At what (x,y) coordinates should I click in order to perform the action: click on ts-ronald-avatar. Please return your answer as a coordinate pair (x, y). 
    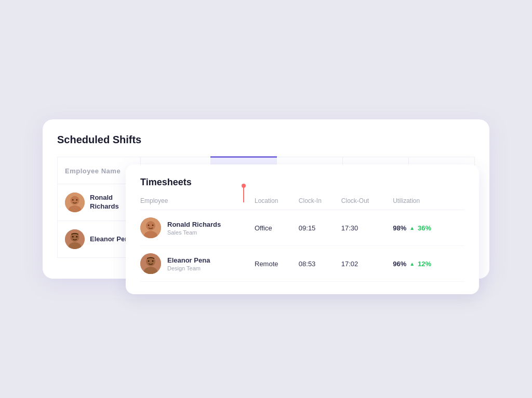
    Looking at the image, I should click on (151, 228).